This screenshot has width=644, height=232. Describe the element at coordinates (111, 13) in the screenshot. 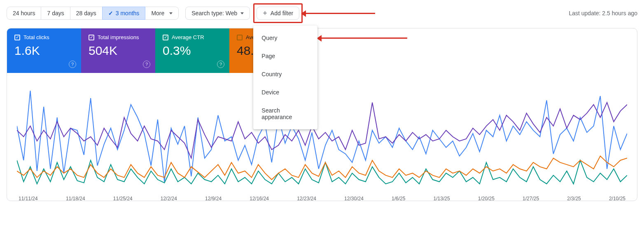

I see `check-icon` at that location.